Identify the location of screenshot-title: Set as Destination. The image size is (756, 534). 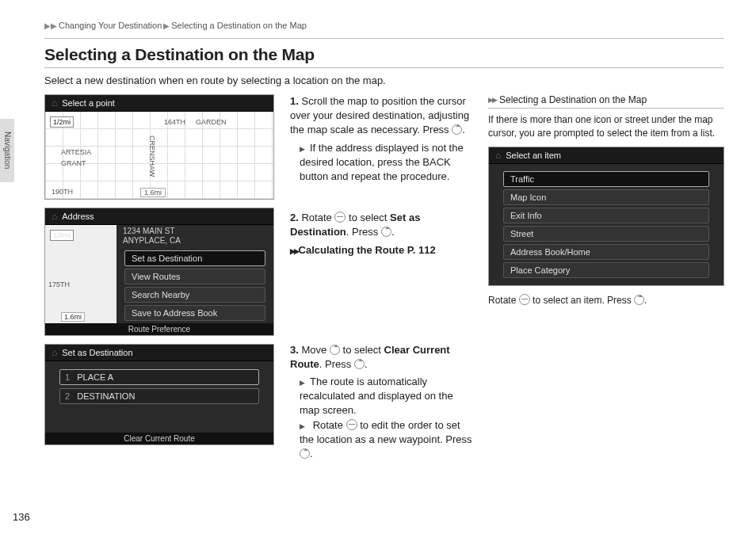
(97, 353).